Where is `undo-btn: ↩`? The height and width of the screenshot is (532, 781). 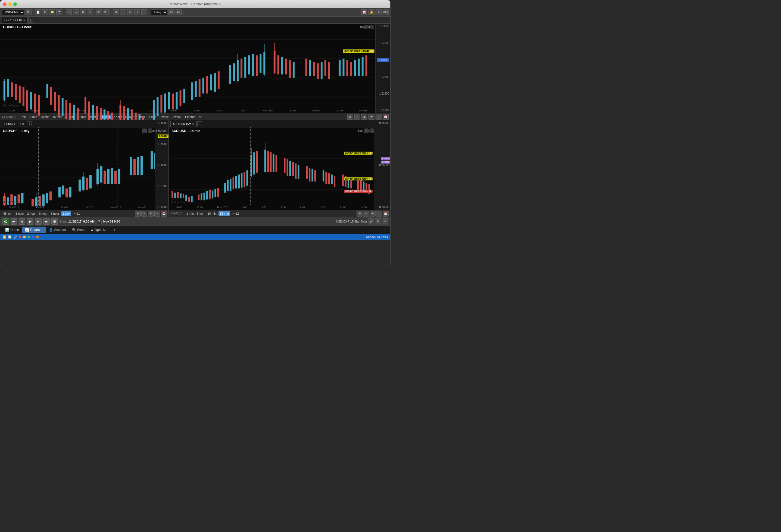 undo-btn: ↩ is located at coordinates (69, 12).